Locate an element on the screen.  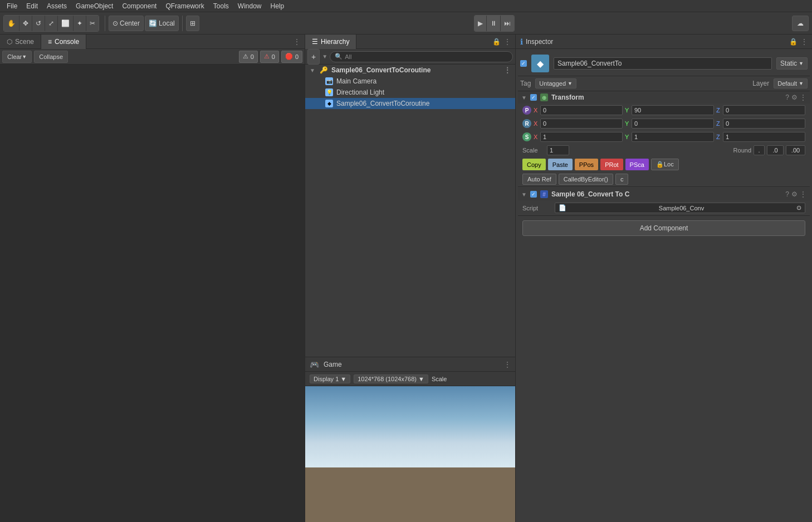
pos-z-input is located at coordinates (764, 110).